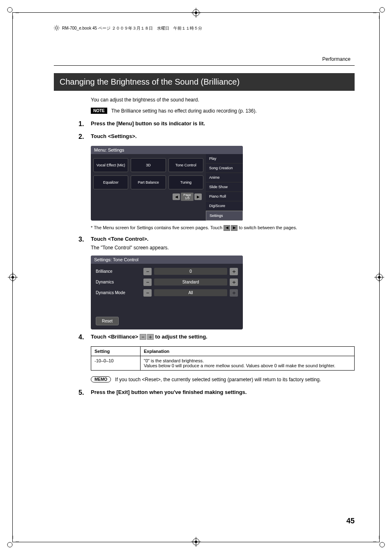  What do you see at coordinates (187, 197) in the screenshot?
I see `menu-pager-label: Page 1/5` at bounding box center [187, 197].